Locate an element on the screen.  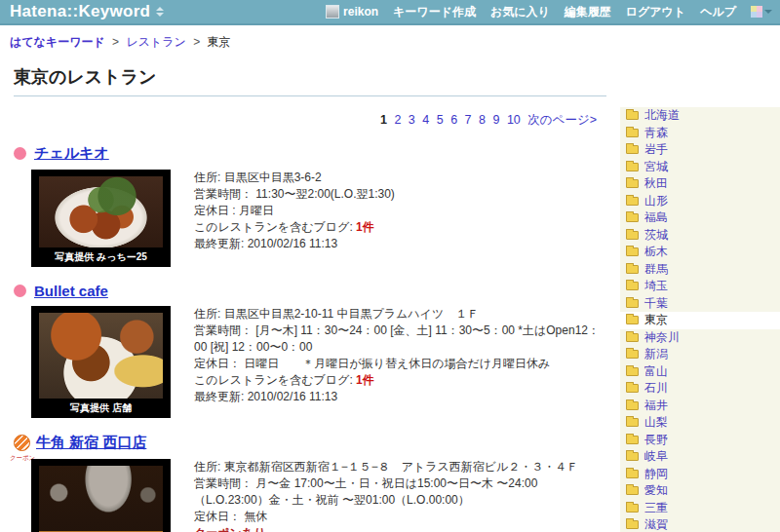
next-page-link: 次のページ> is located at coordinates (562, 120).